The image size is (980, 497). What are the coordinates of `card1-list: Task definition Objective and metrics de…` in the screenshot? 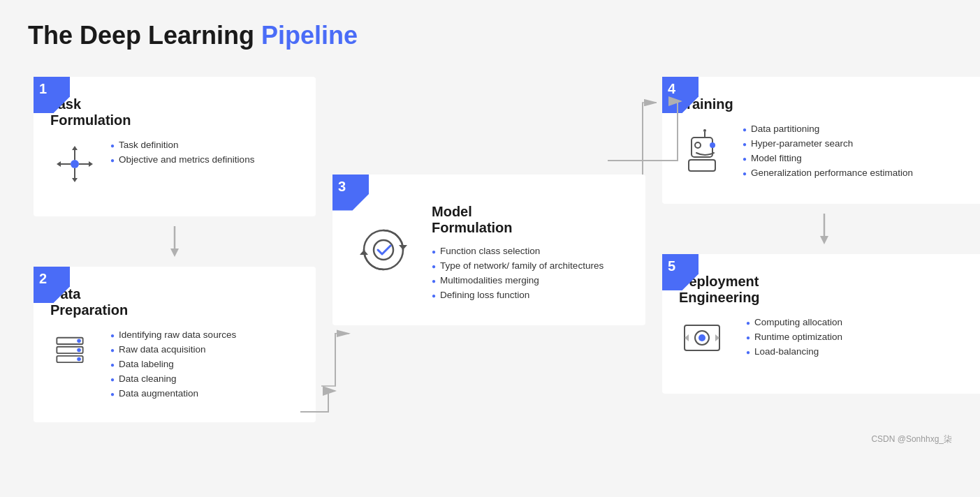 It's located at (182, 154).